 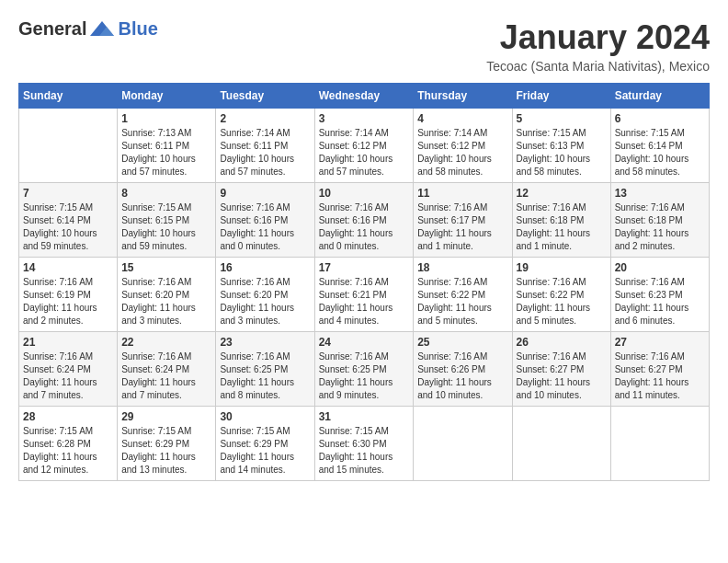 I want to click on location-subtitle: Tecoac (Santa Maria Nativitas), Mexico, so click(x=597, y=66).